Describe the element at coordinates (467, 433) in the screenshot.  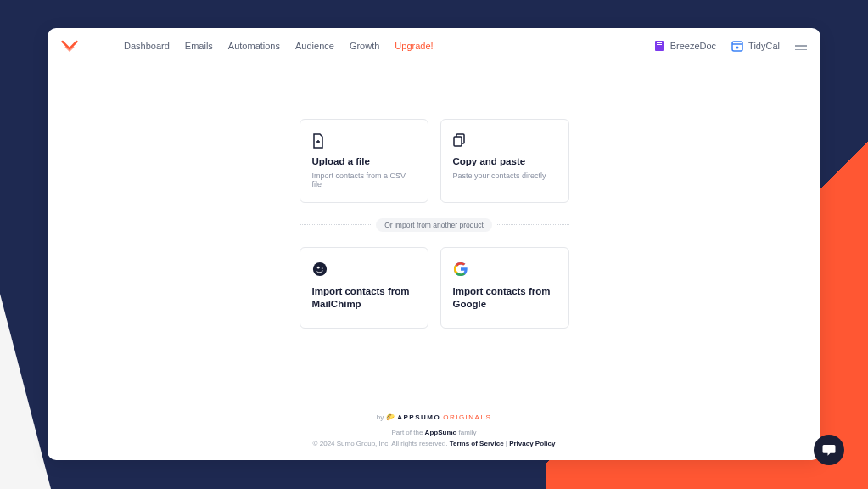
I see `footer-family: family` at that location.